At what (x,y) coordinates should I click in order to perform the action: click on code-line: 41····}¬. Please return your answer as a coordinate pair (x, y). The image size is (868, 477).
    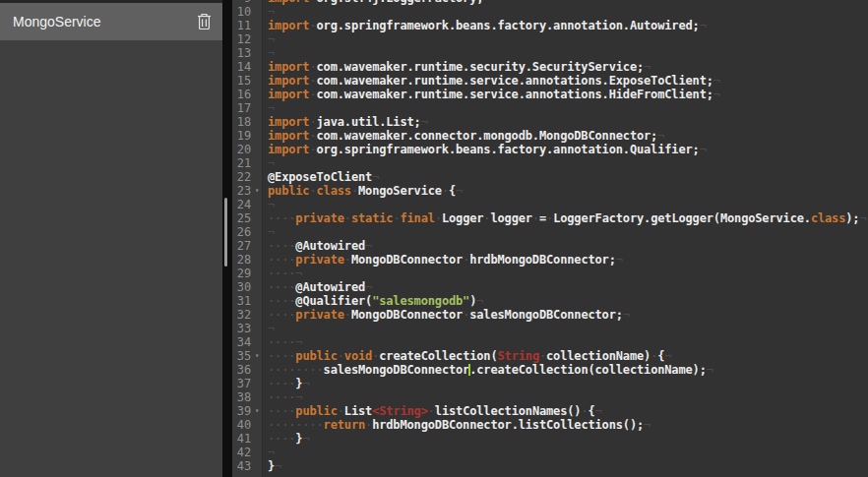
    Looking at the image, I should click on (550, 439).